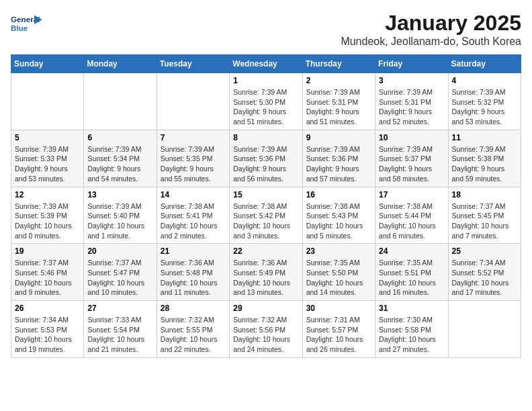  I want to click on day-number: 4, so click(485, 81).